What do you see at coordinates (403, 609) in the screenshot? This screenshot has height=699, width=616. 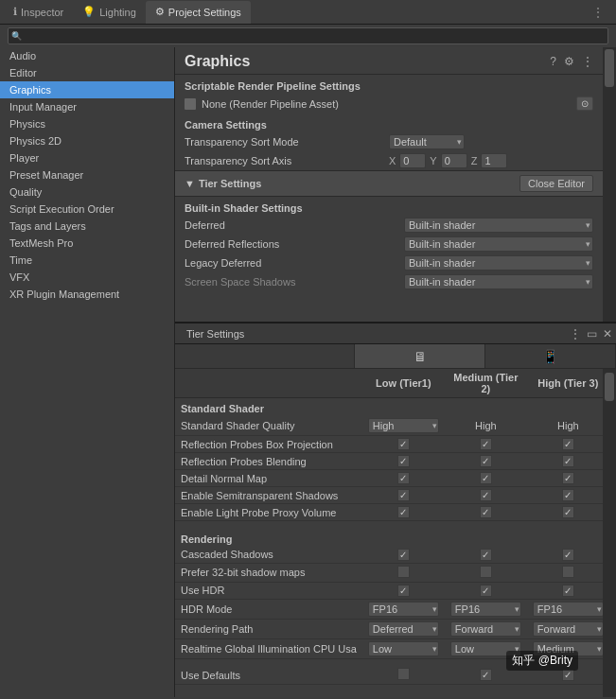 I see `low-hdr-mode-dropdown: FP16` at bounding box center [403, 609].